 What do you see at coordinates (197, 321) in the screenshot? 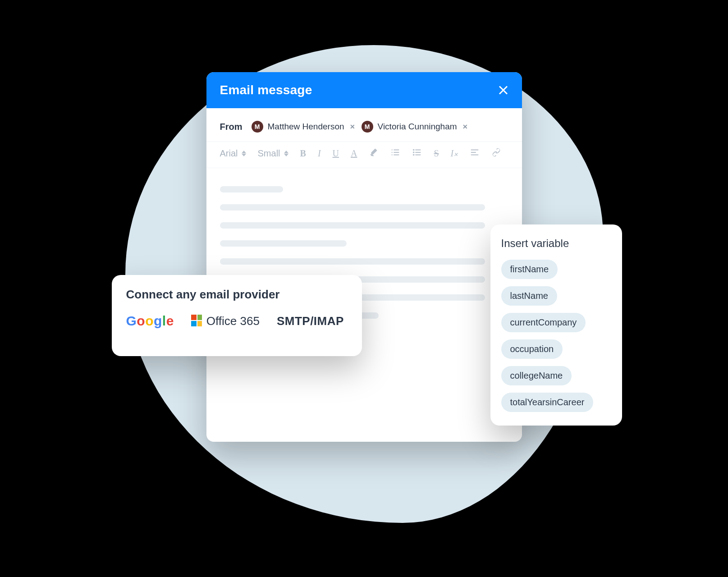
I see `office-icon` at bounding box center [197, 321].